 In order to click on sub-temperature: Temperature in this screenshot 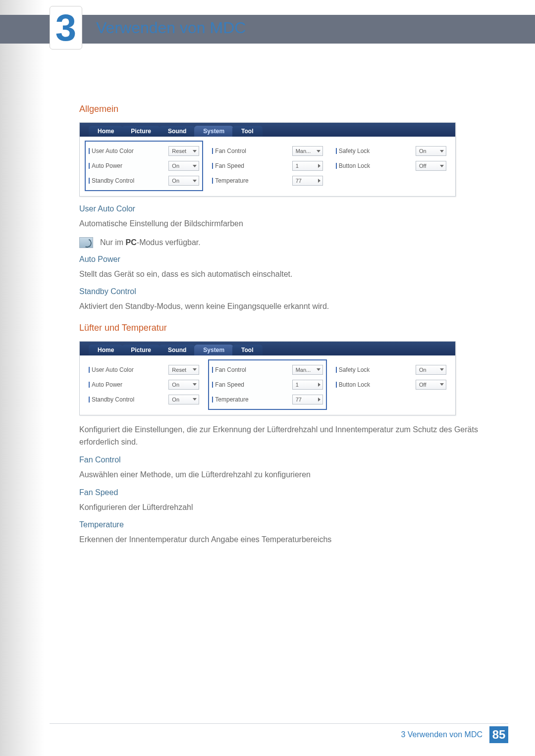, I will do `click(287, 525)`.